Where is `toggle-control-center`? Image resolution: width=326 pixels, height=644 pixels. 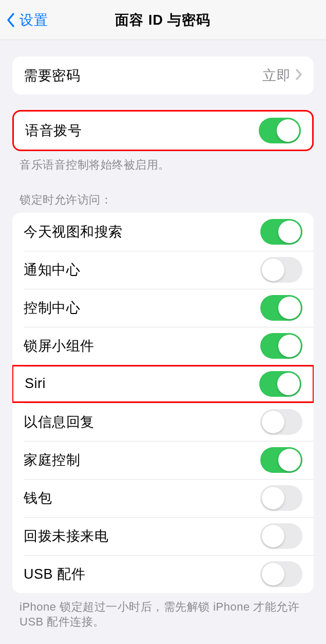
toggle-control-center is located at coordinates (281, 308).